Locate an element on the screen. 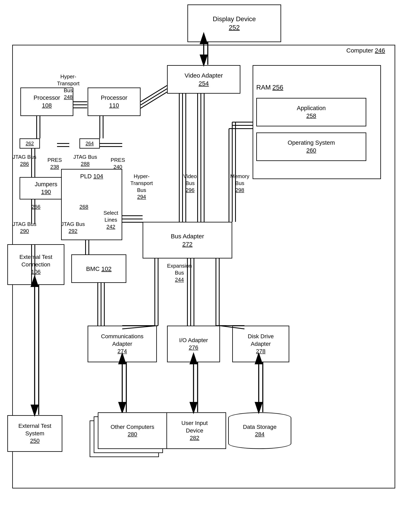 Image resolution: width=406 pixels, height=532 pixels. user-input-device-label: User InputDevice is located at coordinates (194, 427).